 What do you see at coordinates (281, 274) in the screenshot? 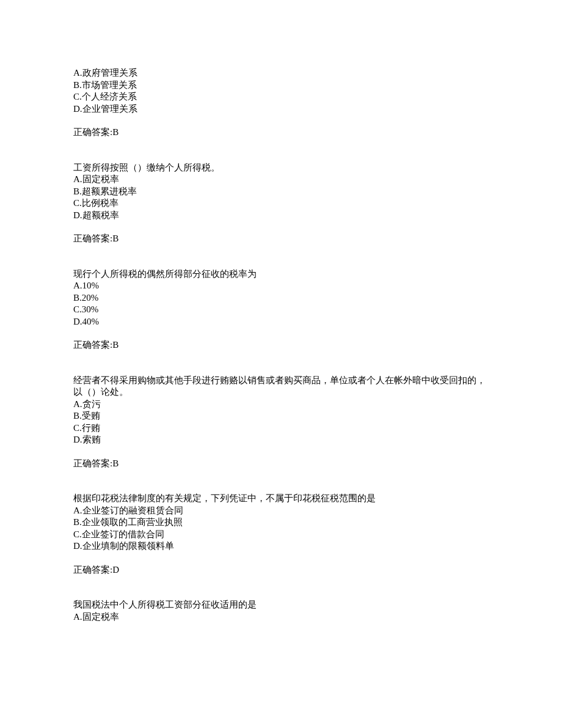
I see `question-stem: 现行个人所得税的偶然所得部分征收的税率为` at bounding box center [281, 274].